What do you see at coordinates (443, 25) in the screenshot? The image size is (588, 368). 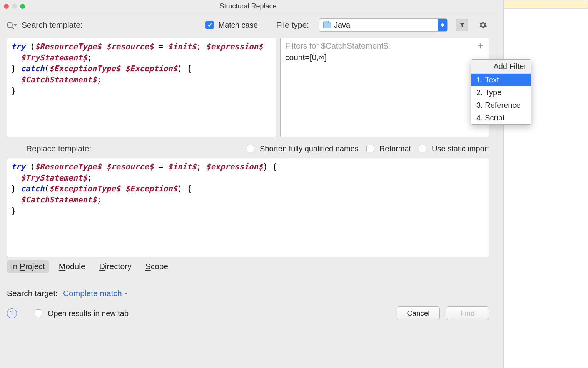 I see `select-arrows-icon` at bounding box center [443, 25].